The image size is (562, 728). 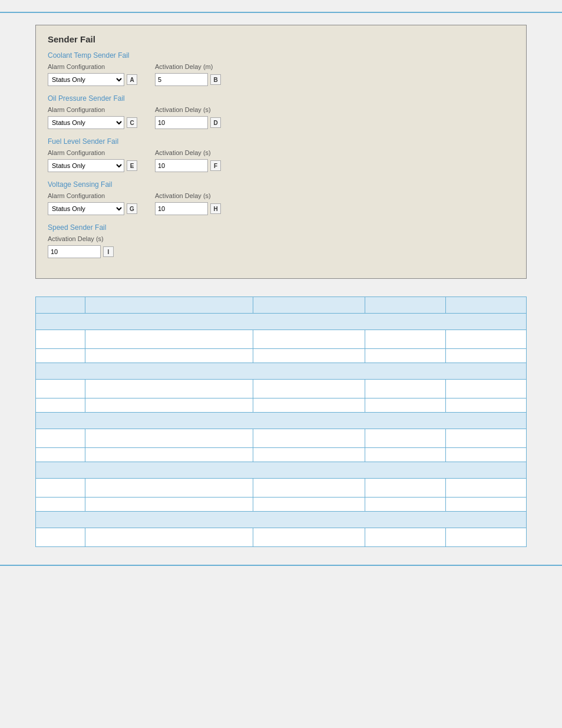 I want to click on top-divider, so click(x=281, y=12).